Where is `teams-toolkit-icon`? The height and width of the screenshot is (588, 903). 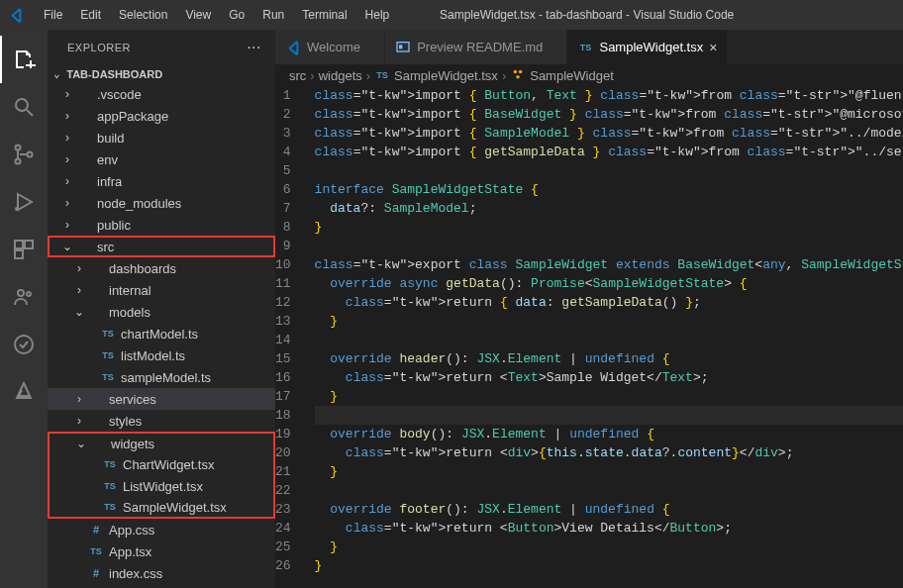 teams-toolkit-icon is located at coordinates (24, 344).